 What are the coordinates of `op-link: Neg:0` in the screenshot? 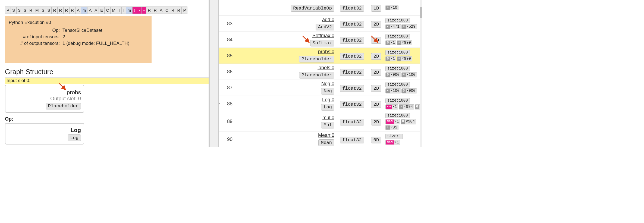 It's located at (286, 84).